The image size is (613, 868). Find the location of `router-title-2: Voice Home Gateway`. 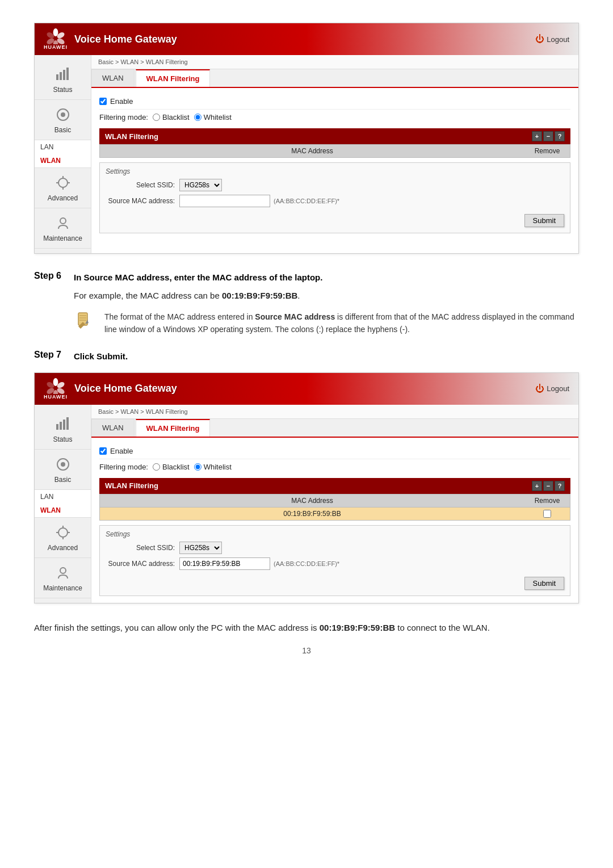

router-title-2: Voice Home Gateway is located at coordinates (126, 388).